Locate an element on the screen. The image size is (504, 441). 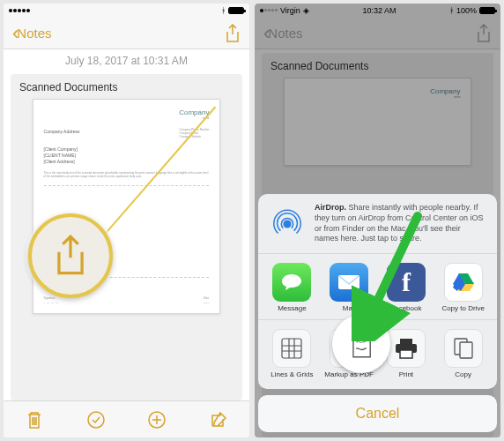
signal-indicator is located at coordinates (19, 11).